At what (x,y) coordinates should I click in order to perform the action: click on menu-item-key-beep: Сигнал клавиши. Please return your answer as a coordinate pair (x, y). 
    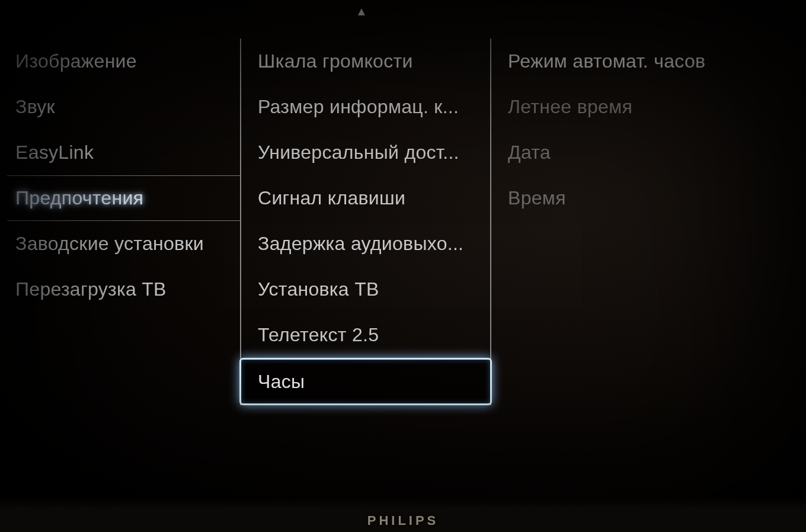
    Looking at the image, I should click on (366, 198).